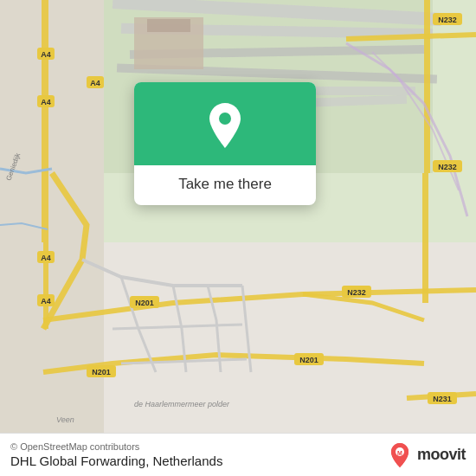 Image resolution: width=476 pixels, height=476 pixels. Describe the element at coordinates (238, 454) in the screenshot. I see `attribution-bar: © OpenStreetMap contributors DHL Global …` at that location.